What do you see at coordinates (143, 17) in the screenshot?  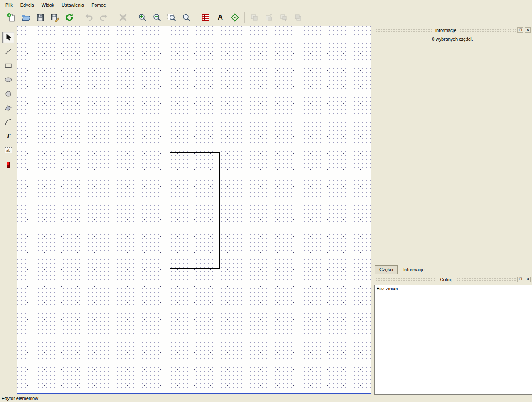 I see `zoom-in-button` at bounding box center [143, 17].